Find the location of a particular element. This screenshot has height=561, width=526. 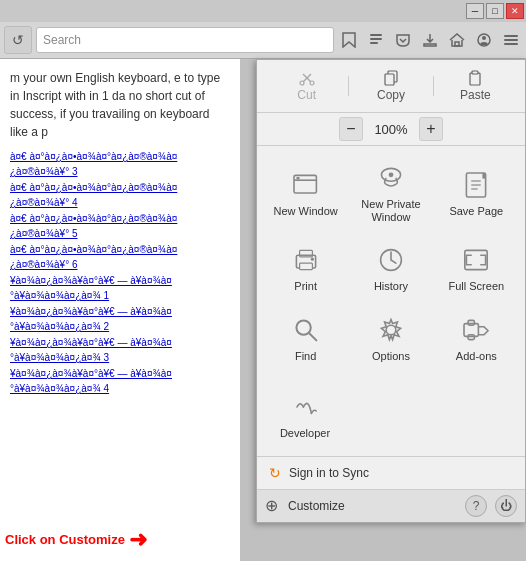

customize-right-buttons: ? ⏻ is located at coordinates (491, 506).